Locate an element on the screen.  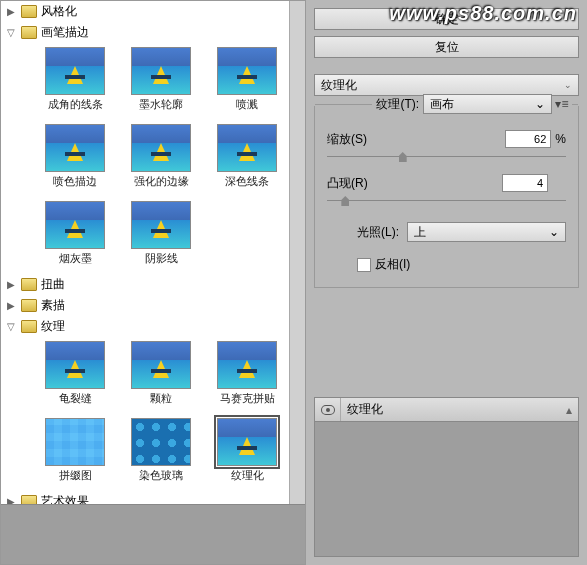
category-label: 扭曲 is located at coordinates (53, 284).